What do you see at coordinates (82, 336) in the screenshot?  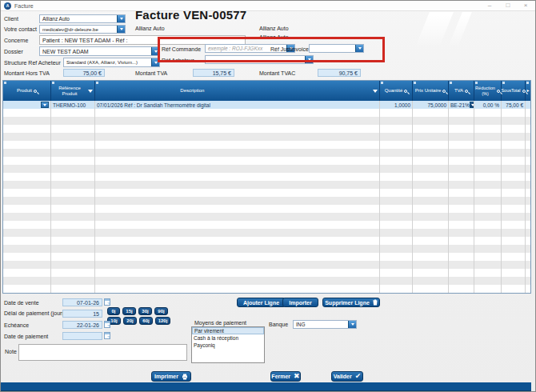 I see `date-paiement-input` at bounding box center [82, 336].